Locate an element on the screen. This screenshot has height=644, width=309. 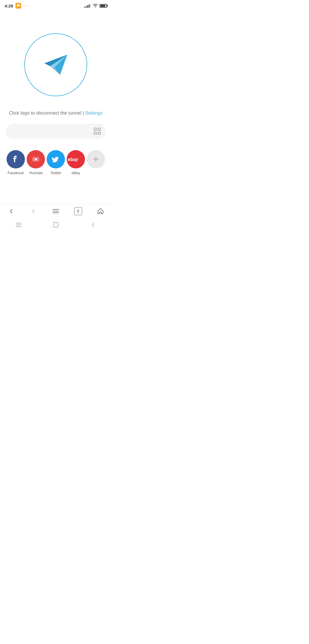
youtube-icon is located at coordinates (36, 159).